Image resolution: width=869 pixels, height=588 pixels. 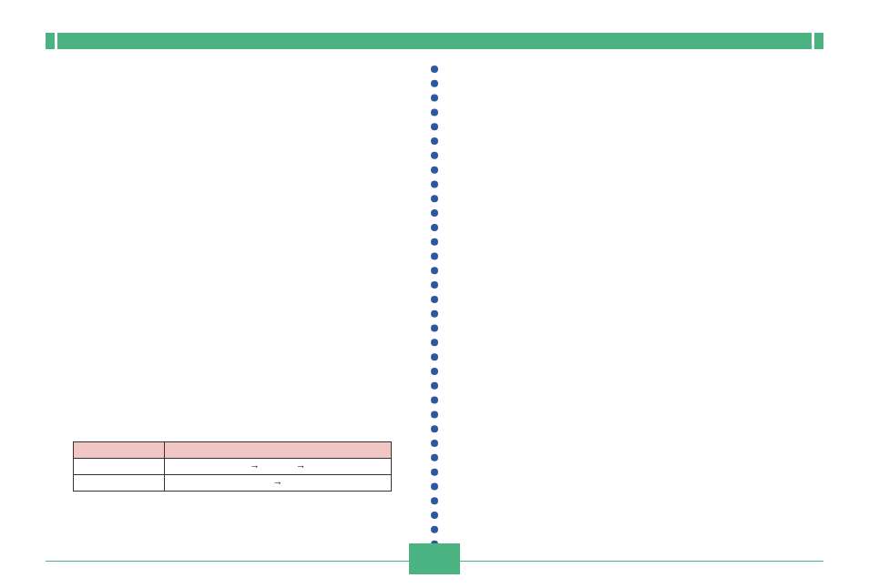 I want to click on page-number-box, so click(x=434, y=559).